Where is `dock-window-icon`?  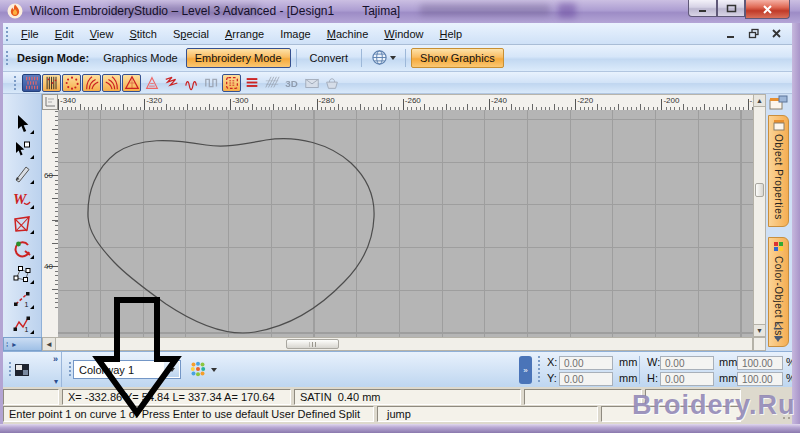
dock-window-icon is located at coordinates (779, 103).